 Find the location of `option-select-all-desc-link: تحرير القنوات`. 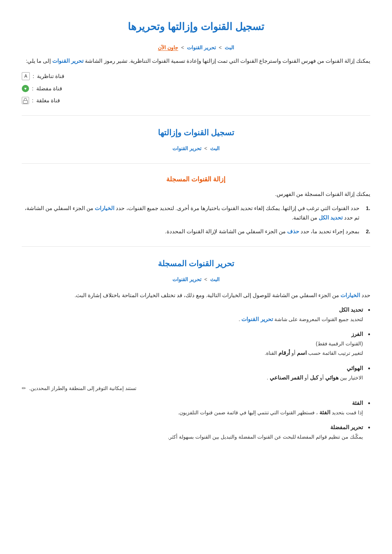

option-select-all-desc-link: تحرير القنوات is located at coordinates (257, 319).